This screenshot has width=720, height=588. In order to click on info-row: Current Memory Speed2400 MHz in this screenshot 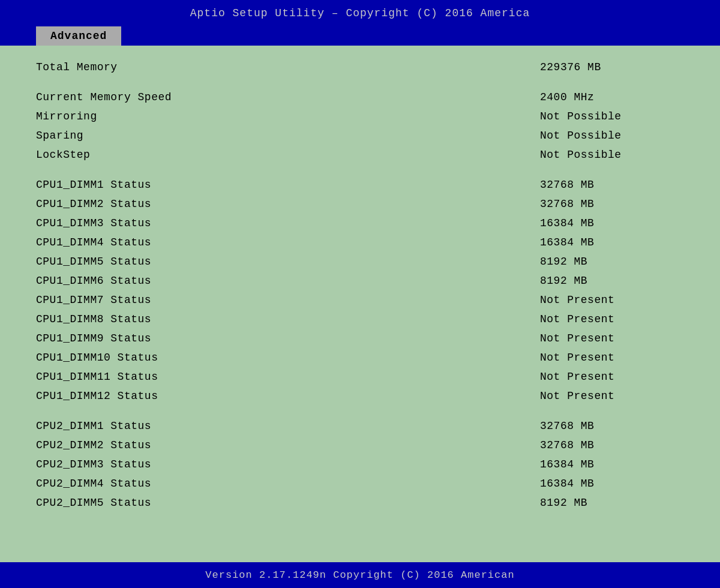, I will do `click(360, 97)`.